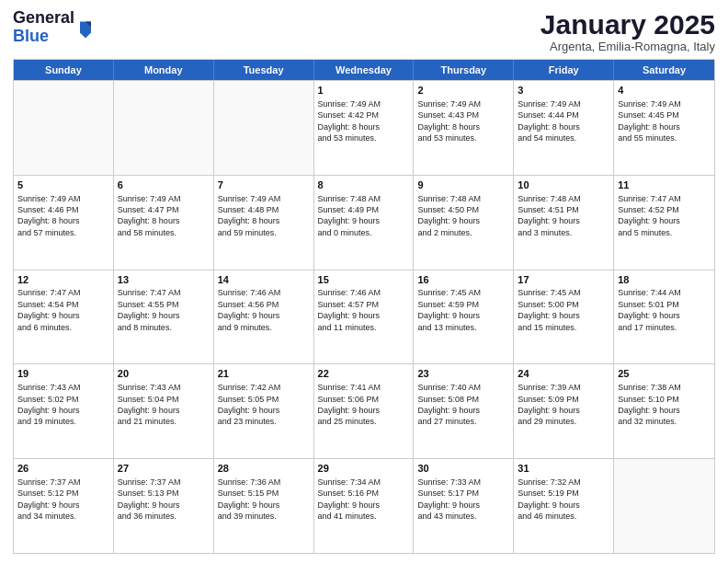 This screenshot has width=728, height=563. What do you see at coordinates (463, 310) in the screenshot?
I see `cell-info: Sunrise: 7:45 AM Sunset: 4:59 PM Dayligh…` at bounding box center [463, 310].